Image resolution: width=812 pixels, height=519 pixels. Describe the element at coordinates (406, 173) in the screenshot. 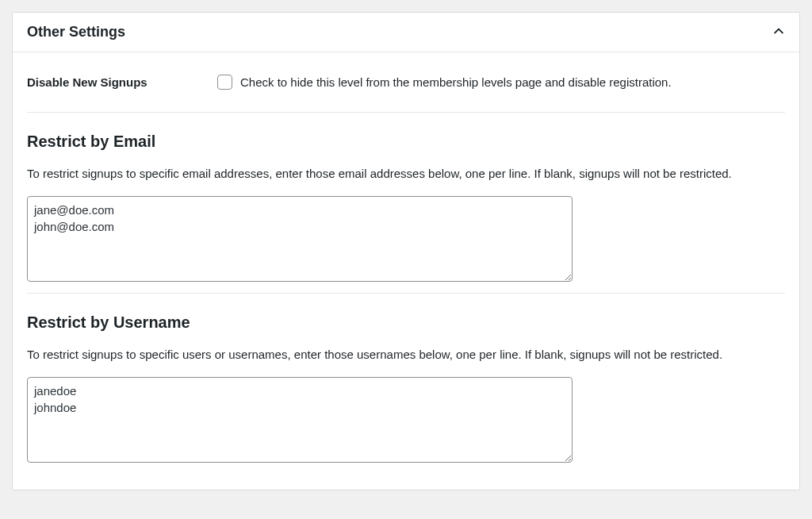

I see `restrict-email-description: To restrict signups to specific email ad…` at that location.